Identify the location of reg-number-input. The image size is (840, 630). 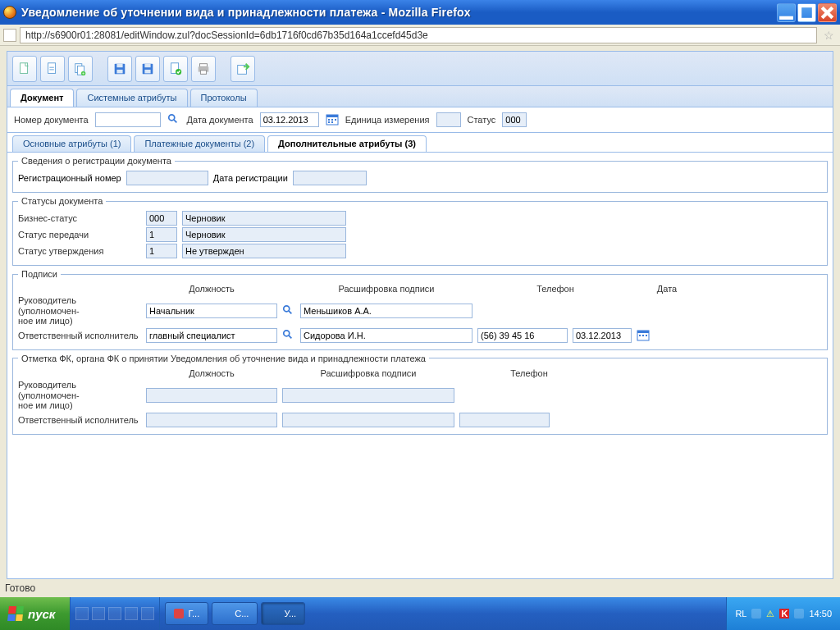
(167, 178).